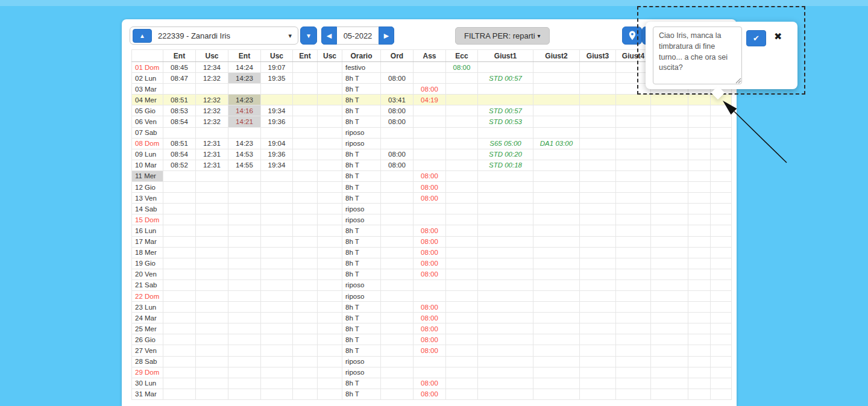 Image resolution: width=868 pixels, height=406 pixels. Describe the element at coordinates (277, 122) in the screenshot. I see `cell-u2: 19:36` at that location.